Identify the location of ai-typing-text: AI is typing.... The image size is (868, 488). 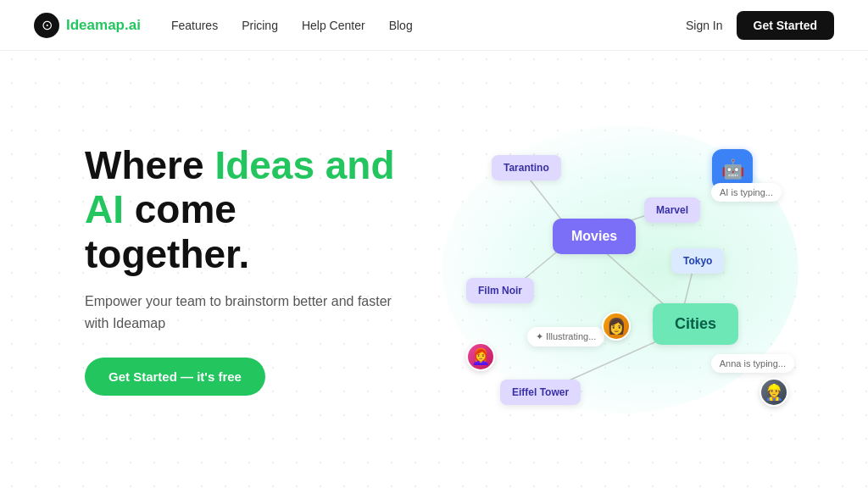
(746, 192).